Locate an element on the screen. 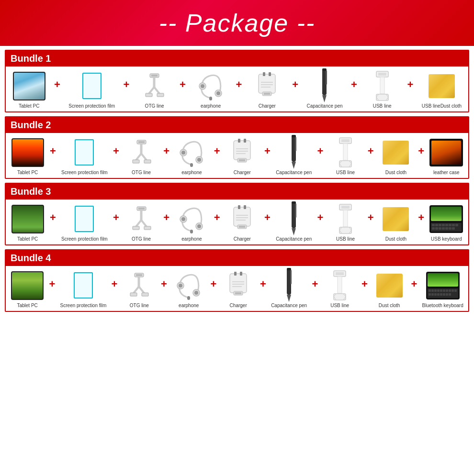  bundle-item: USB lineDust cloth is located at coordinates (441, 89).